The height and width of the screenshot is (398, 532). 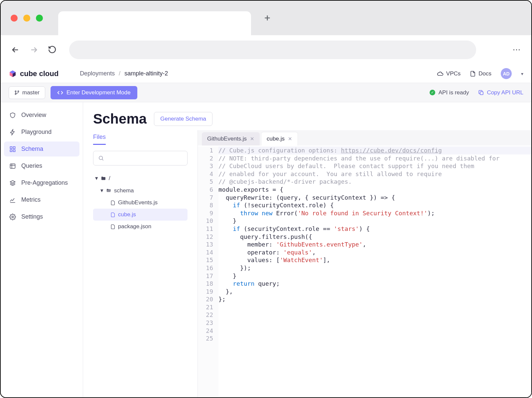 I want to click on tree-label: schema, so click(x=124, y=191).